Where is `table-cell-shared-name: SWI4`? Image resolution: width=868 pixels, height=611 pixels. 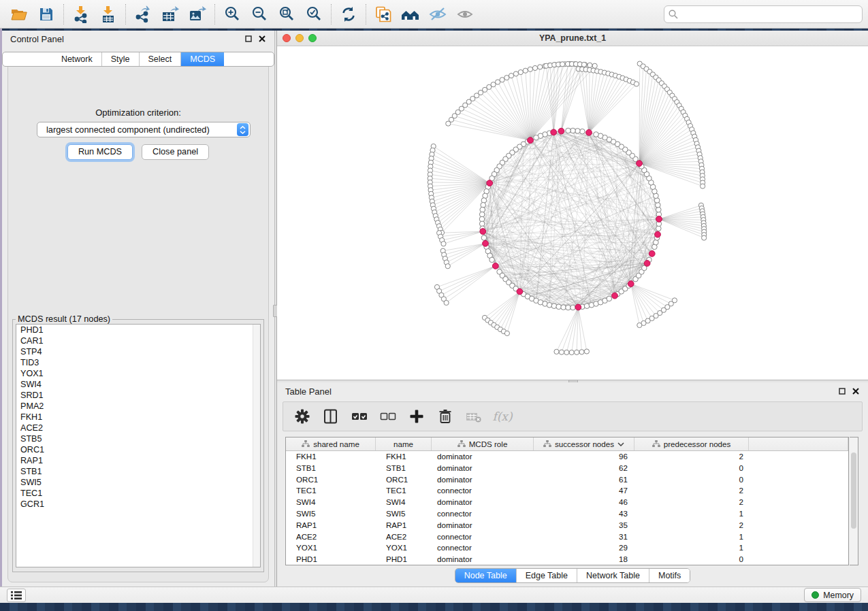
table-cell-shared-name: SWI4 is located at coordinates (331, 502).